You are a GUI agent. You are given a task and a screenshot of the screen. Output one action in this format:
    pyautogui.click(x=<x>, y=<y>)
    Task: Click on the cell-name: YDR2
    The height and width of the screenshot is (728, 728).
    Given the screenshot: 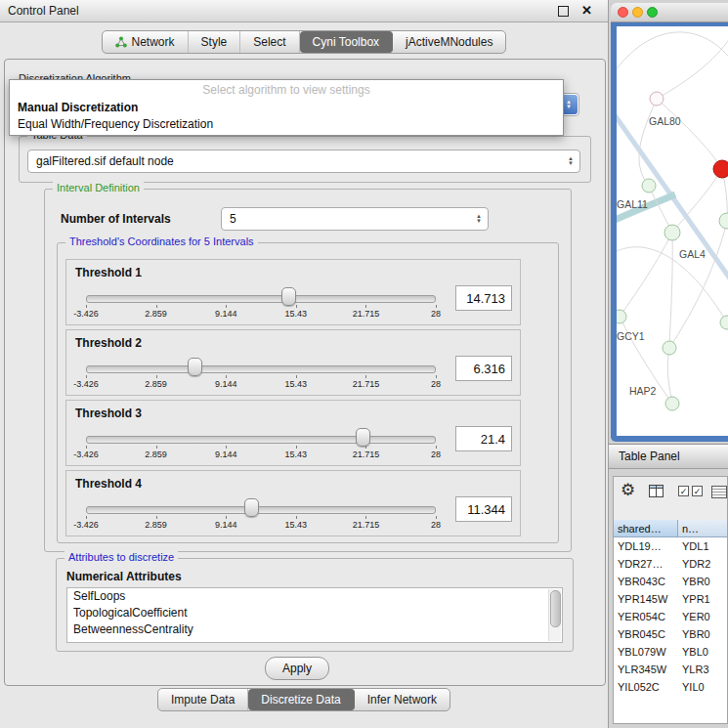 What is the action you would take?
    pyautogui.click(x=696, y=564)
    